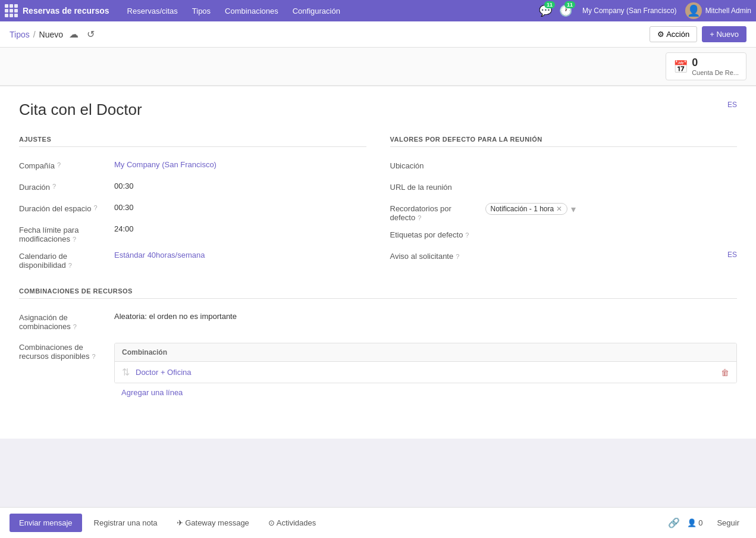  I want to click on top-navigation: Reservas de recursos Reservas/citas Tipo…, so click(378, 11).